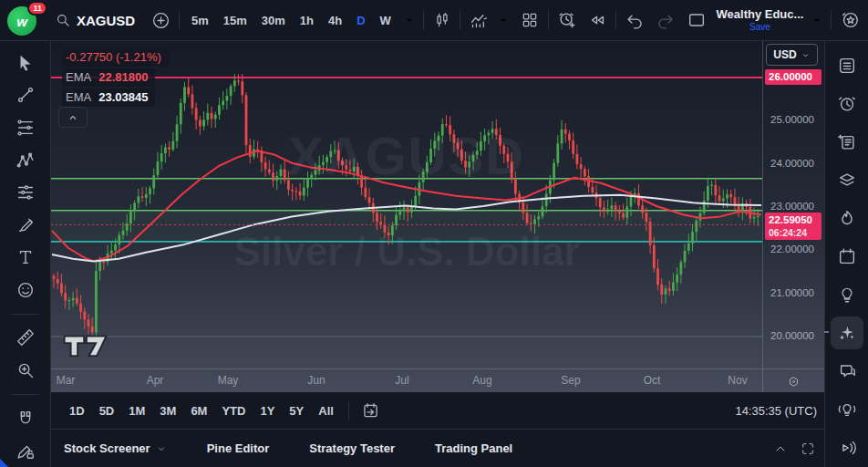 The image size is (868, 467). I want to click on range-1d: 1D, so click(77, 410).